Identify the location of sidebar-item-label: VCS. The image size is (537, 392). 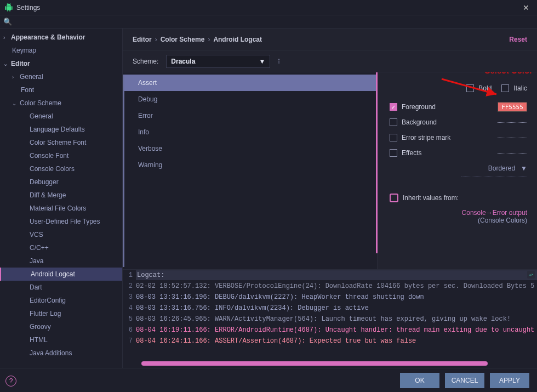
(36, 235).